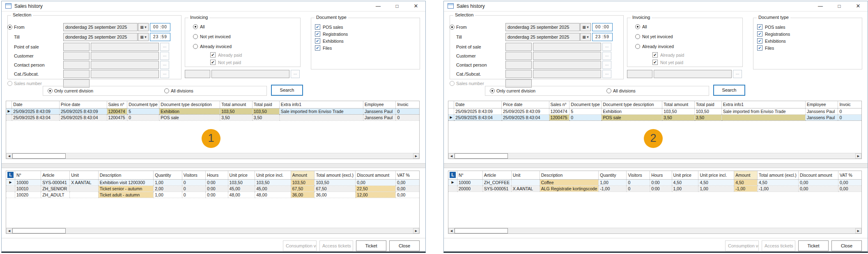  I want to click on contact-person-code-input, so click(76, 65).